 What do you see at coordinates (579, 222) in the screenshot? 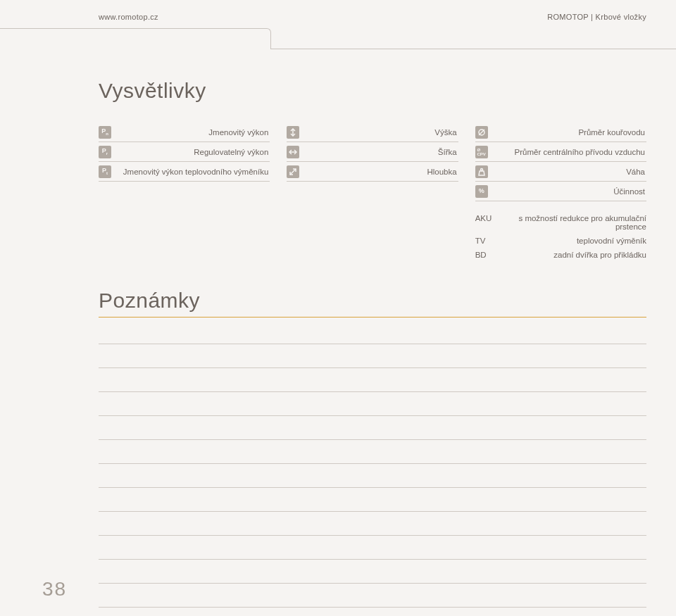
I see `abbr-desc: s možností redukce pro akumulační prsten…` at bounding box center [579, 222].